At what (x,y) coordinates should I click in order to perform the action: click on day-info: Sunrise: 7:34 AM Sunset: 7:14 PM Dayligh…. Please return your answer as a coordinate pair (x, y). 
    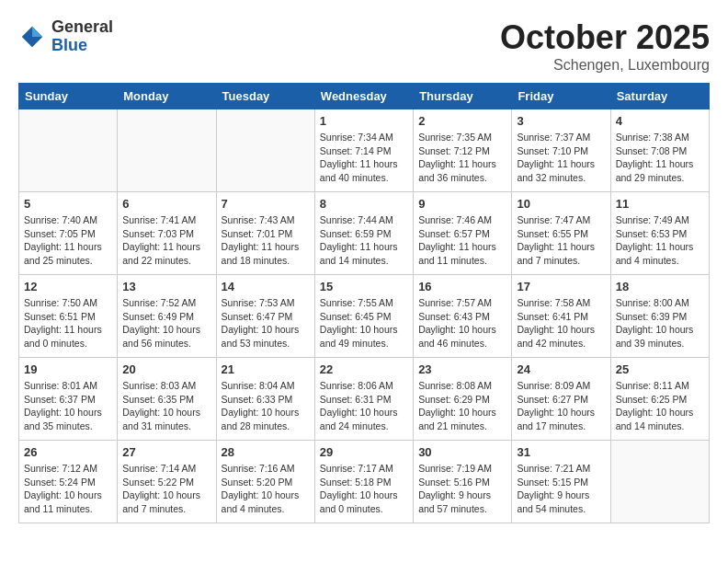
    Looking at the image, I should click on (364, 158).